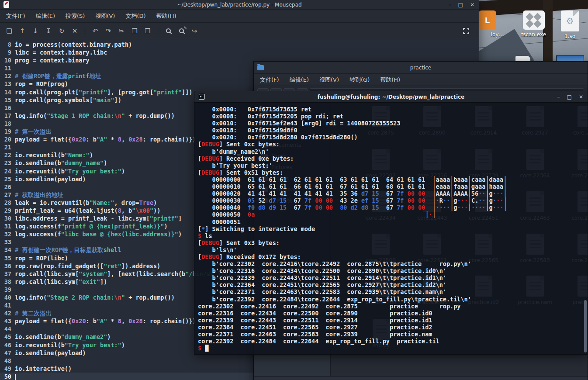  Describe the element at coordinates (6, 84) in the screenshot. I see `line-number: 13` at that location.